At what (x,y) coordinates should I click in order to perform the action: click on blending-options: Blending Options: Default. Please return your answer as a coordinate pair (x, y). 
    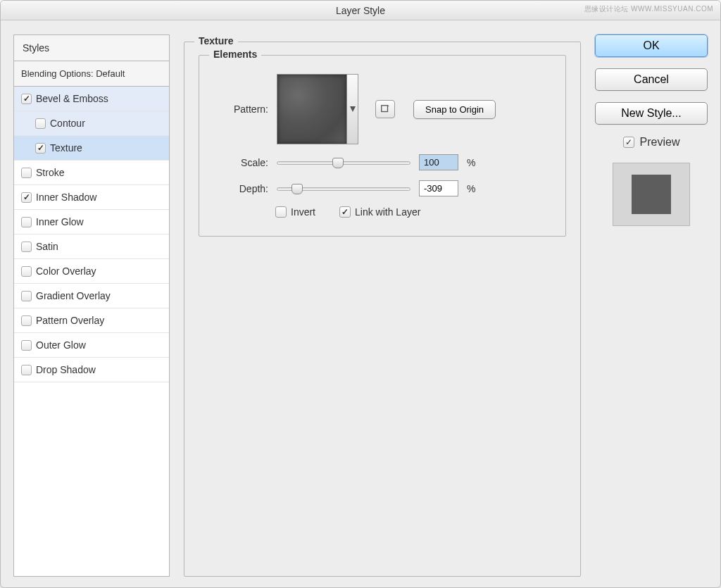
    Looking at the image, I should click on (92, 74).